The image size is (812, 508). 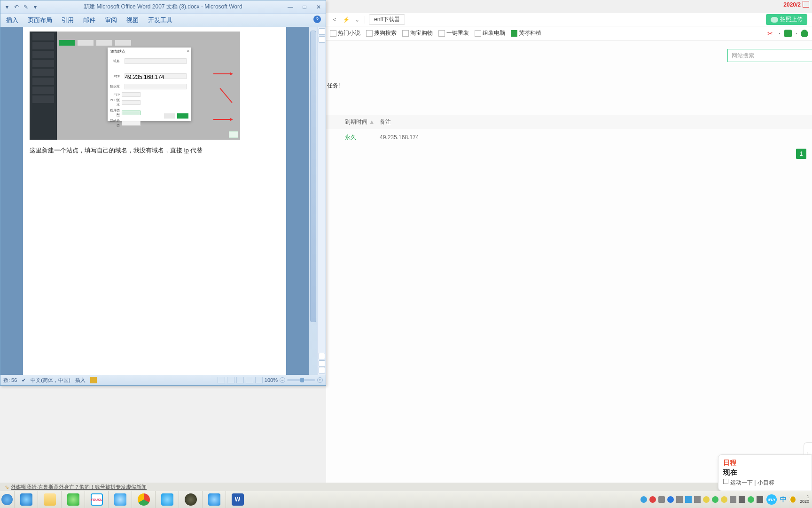 I want to click on zoom-in: +, so click(x=320, y=380).